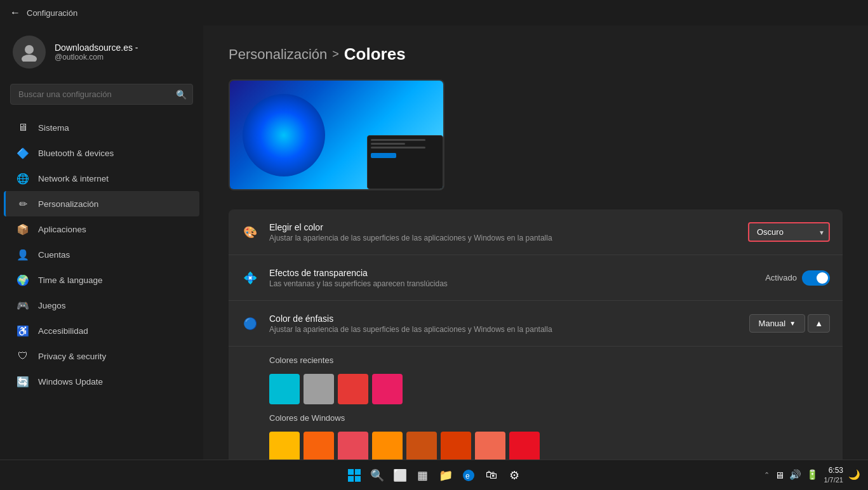 The height and width of the screenshot is (490, 868). I want to click on enfasis-title: Color de énfasis, so click(504, 319).